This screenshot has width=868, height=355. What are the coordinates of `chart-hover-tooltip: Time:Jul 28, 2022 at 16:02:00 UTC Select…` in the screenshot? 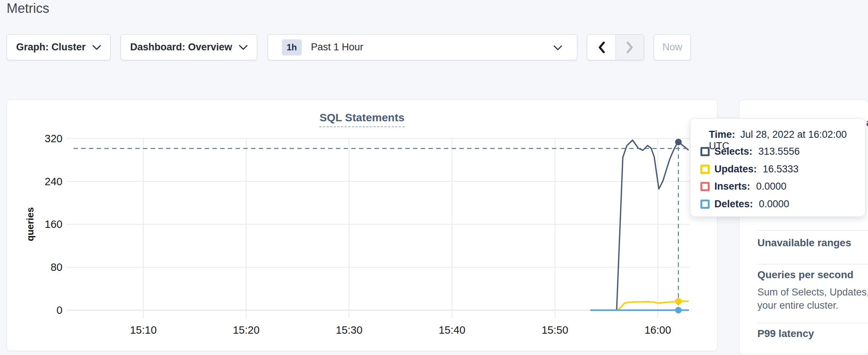 It's located at (778, 168).